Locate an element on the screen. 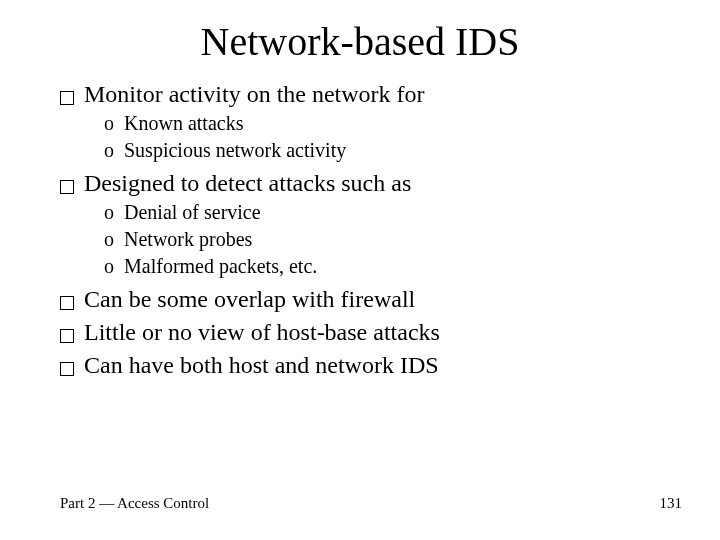 The image size is (720, 540). list-item: o Known attacks is located at coordinates (392, 124).